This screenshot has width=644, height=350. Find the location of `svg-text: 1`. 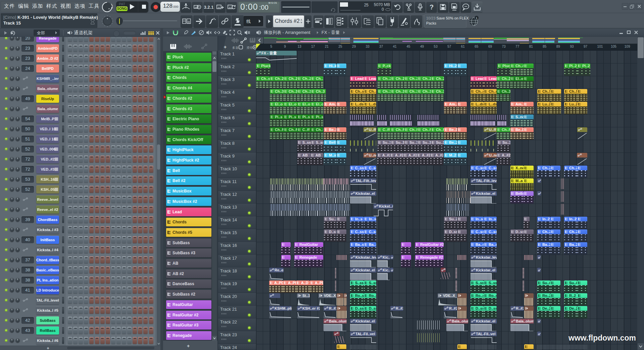

svg-text: 1 is located at coordinates (477, 18).